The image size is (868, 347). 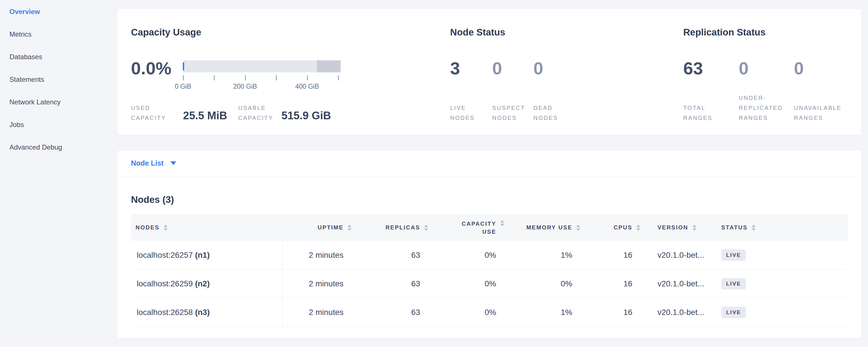 I want to click on dead-nodes-count: 0, so click(x=538, y=68).